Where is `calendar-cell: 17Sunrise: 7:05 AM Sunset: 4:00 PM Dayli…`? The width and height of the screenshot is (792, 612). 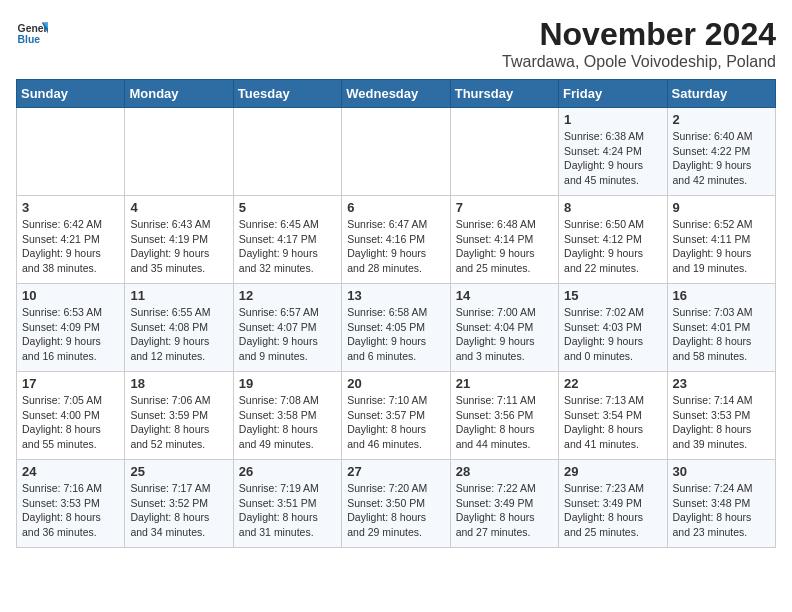 calendar-cell: 17Sunrise: 7:05 AM Sunset: 4:00 PM Dayli… is located at coordinates (71, 416).